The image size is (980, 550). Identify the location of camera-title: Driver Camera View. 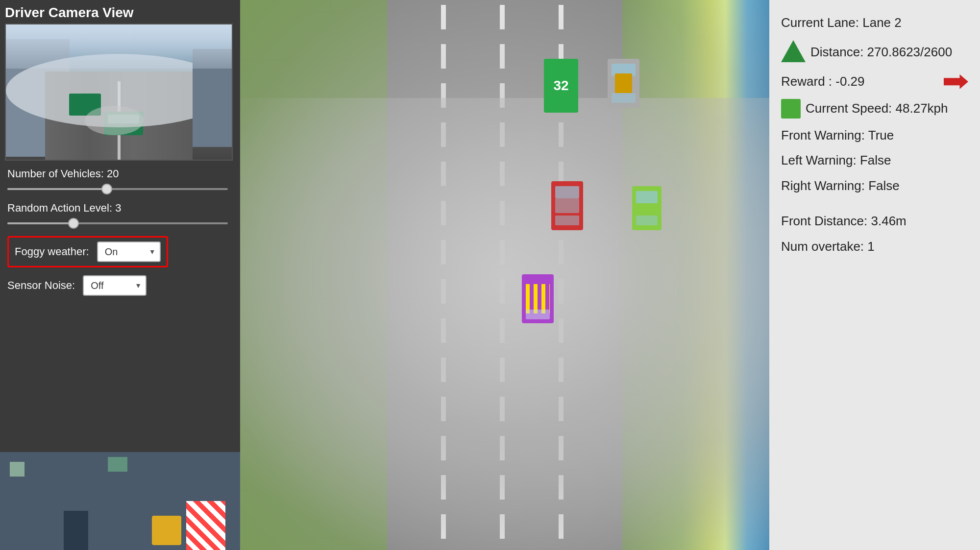
(120, 13).